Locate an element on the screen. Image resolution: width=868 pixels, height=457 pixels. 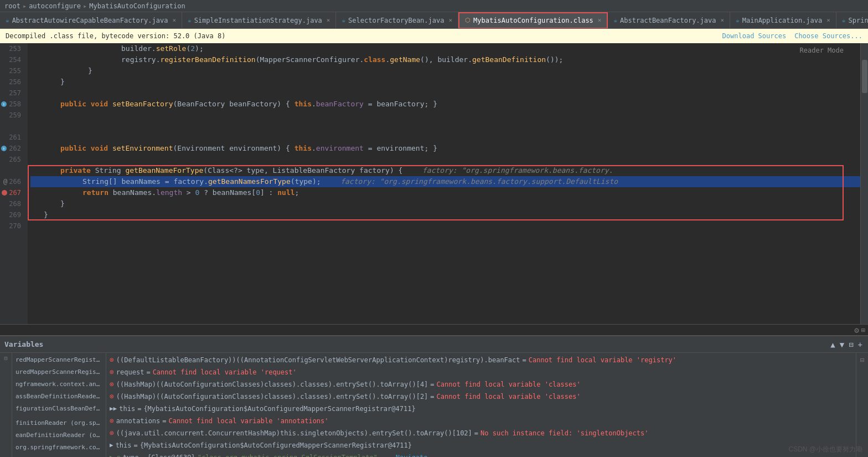
tab-label: SimpleInstantiationStrategy.java is located at coordinates (258, 20).